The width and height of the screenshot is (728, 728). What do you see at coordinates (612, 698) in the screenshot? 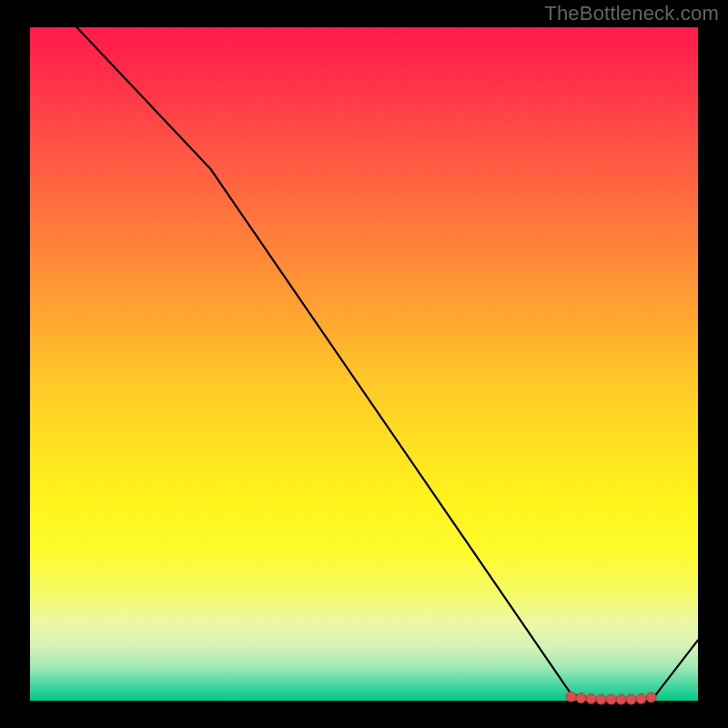
I see `data-markers` at bounding box center [612, 698].